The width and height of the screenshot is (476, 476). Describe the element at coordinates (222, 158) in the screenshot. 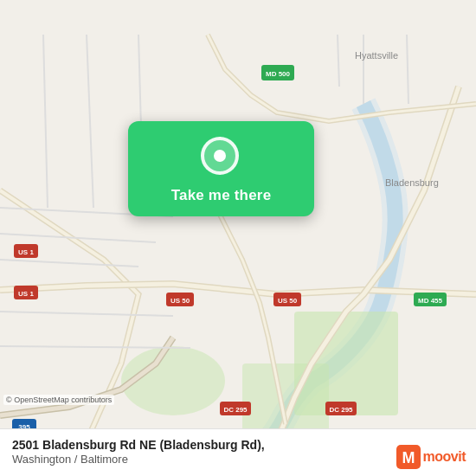

I see `location-pin-icon` at that location.